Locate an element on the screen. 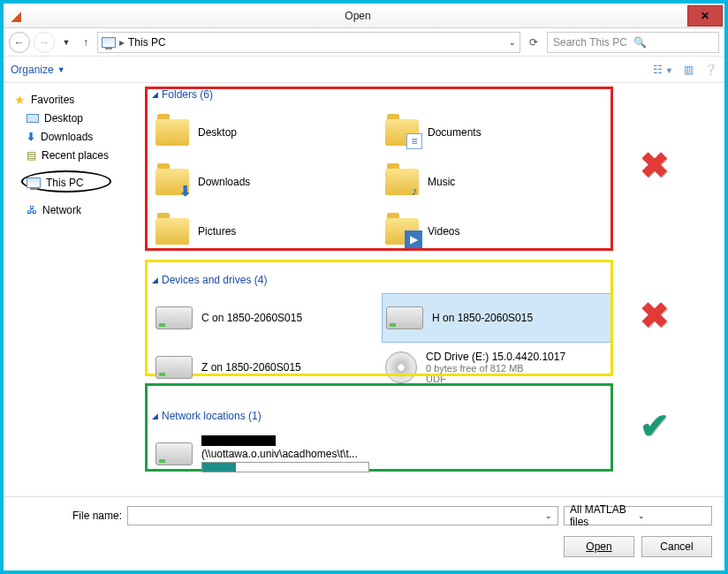  redacted-label is located at coordinates (239, 441).